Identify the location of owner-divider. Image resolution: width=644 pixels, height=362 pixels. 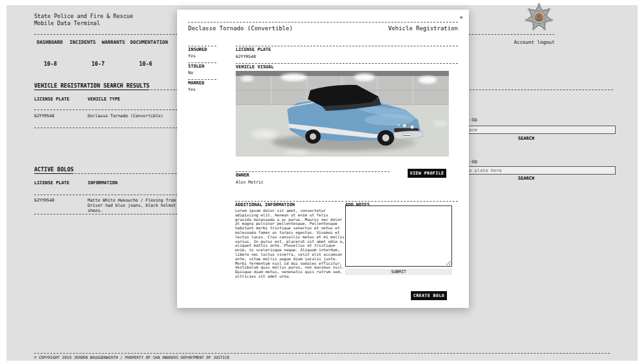
(313, 171).